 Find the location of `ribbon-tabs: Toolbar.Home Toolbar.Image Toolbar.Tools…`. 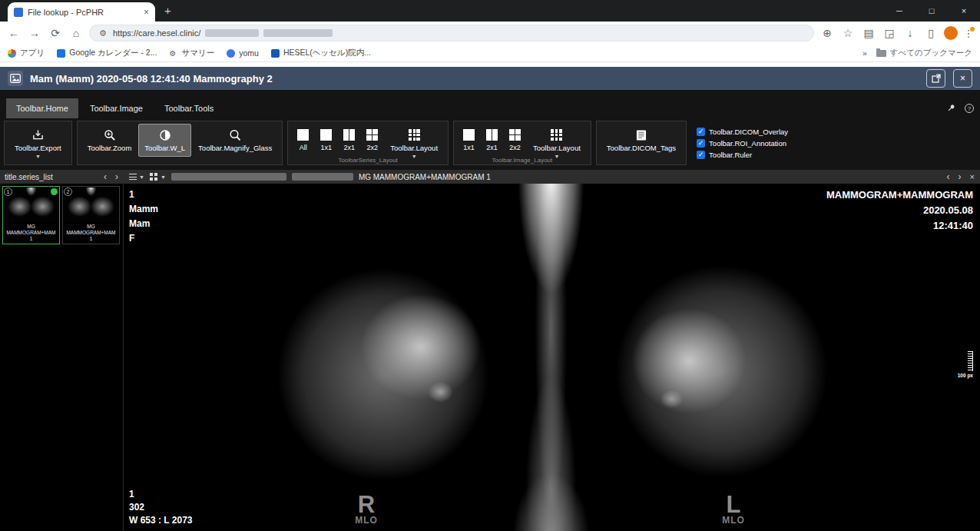

ribbon-tabs: Toolbar.Home Toolbar.Image Toolbar.Tools… is located at coordinates (490, 108).